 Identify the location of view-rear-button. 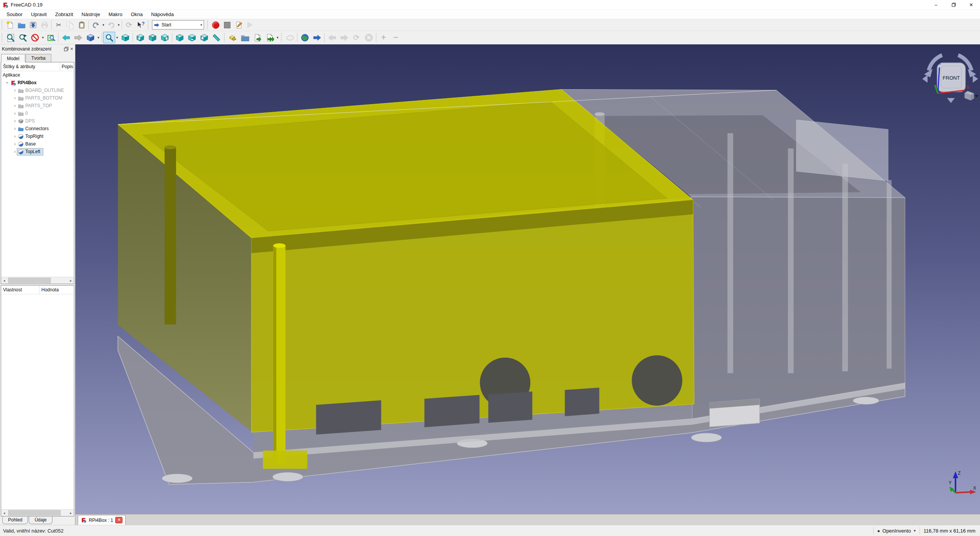
(180, 38).